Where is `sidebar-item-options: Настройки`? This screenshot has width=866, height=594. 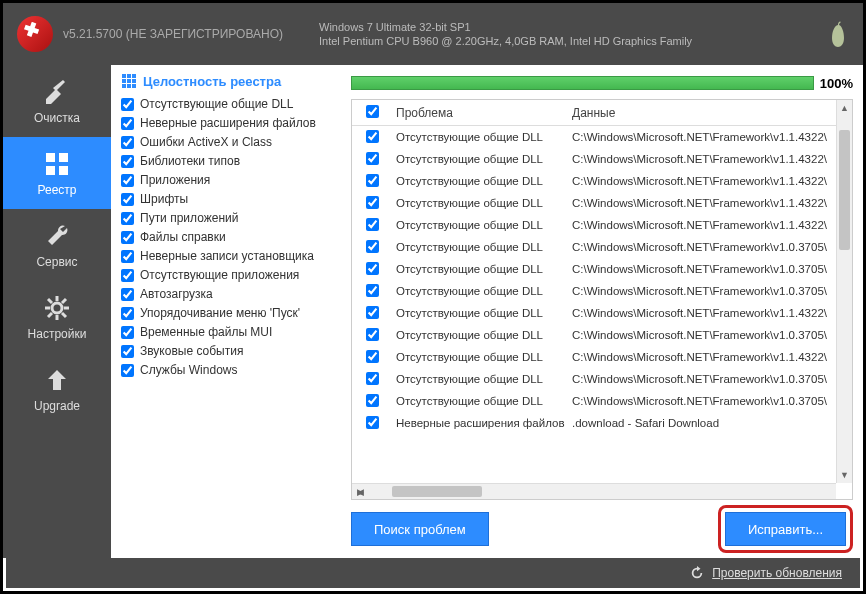
sidebar-item-options: Настройки is located at coordinates (57, 317).